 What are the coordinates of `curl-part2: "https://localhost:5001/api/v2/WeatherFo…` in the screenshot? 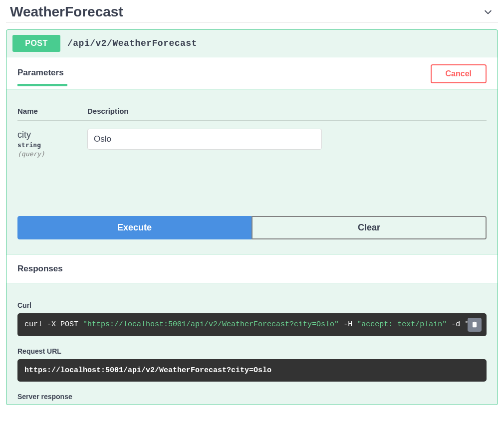 It's located at (211, 324).